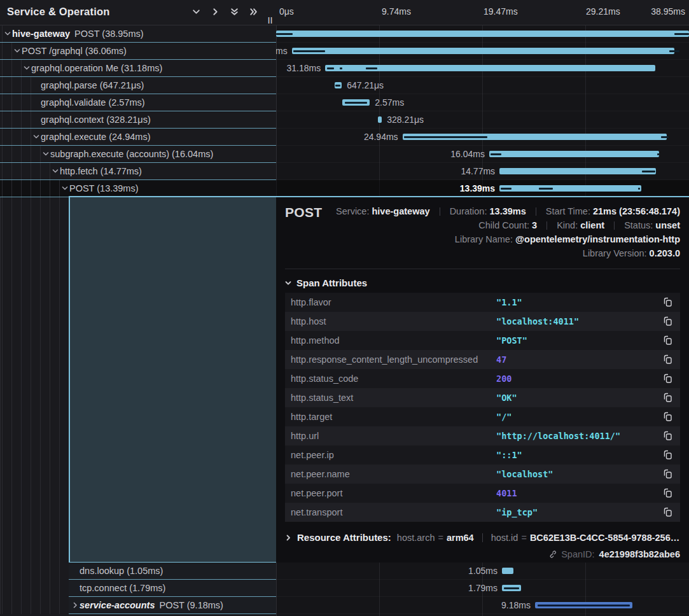  Describe the element at coordinates (172, 588) in the screenshot. I see `span-row-label: tcp.connect (1.79ms)` at that location.